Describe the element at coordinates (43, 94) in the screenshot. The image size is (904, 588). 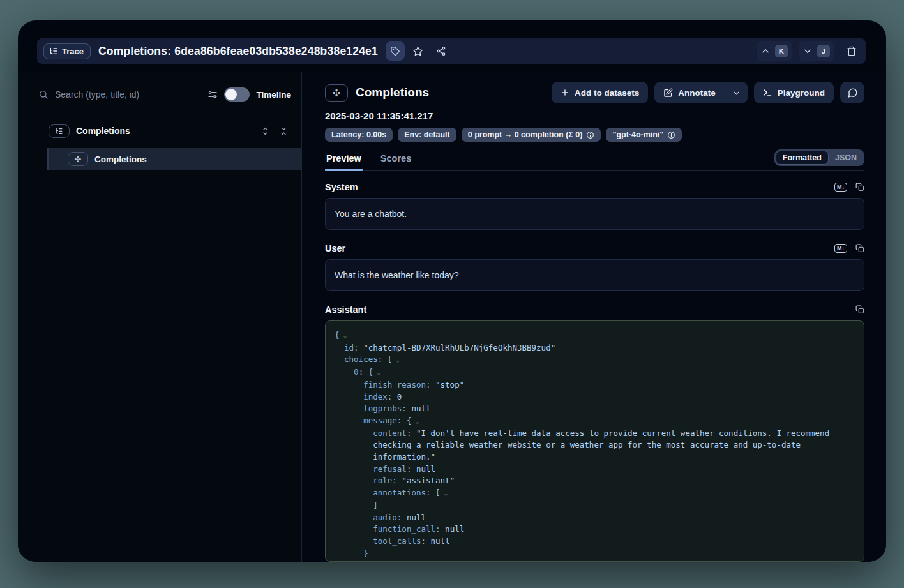
I see `search-icon` at that location.